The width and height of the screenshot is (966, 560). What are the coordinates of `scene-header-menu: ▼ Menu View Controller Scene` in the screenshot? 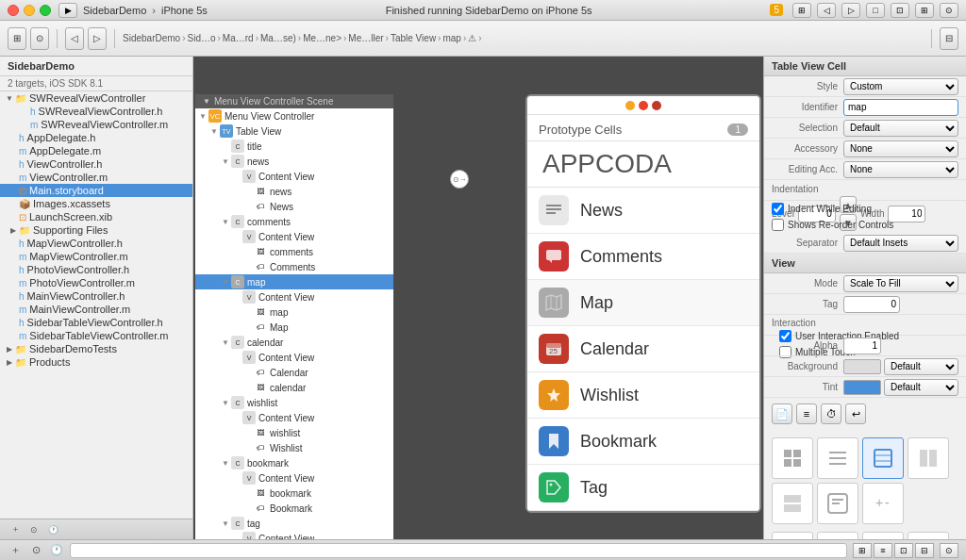 It's located at (294, 102).